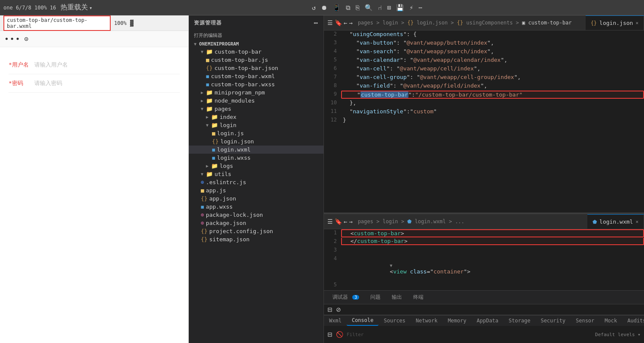  I want to click on collapse-arrow-4: ▼, so click(391, 265).